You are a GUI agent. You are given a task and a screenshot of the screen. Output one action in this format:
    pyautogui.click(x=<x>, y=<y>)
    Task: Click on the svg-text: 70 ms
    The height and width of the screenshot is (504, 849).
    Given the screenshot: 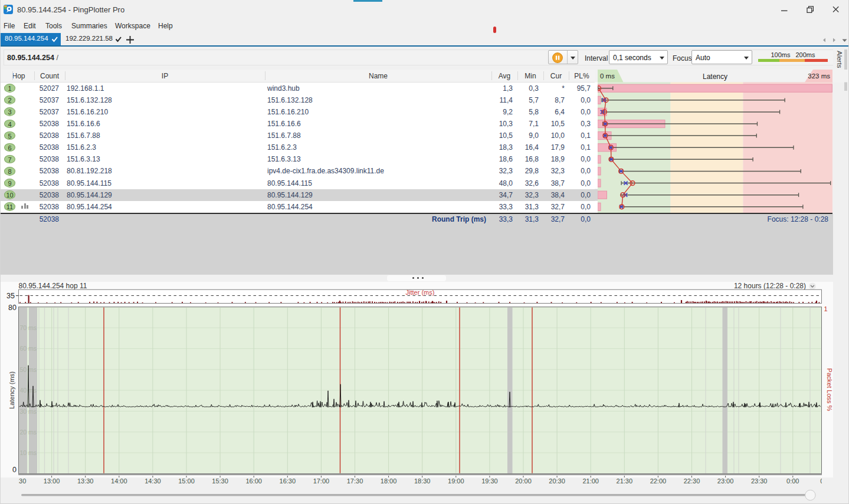 What is the action you would take?
    pyautogui.click(x=28, y=328)
    